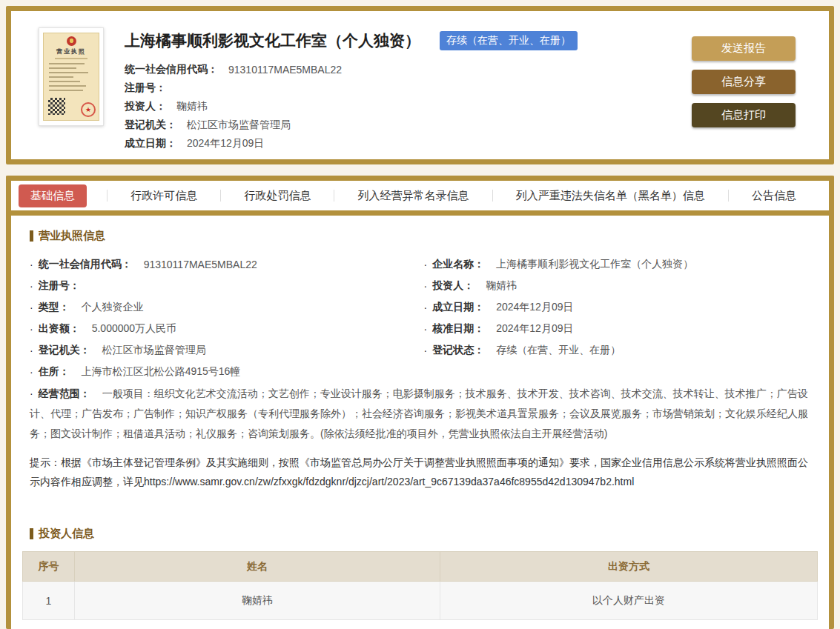 The width and height of the screenshot is (840, 629). I want to click on field-type: · 类型： 个人独资企业, so click(227, 307).